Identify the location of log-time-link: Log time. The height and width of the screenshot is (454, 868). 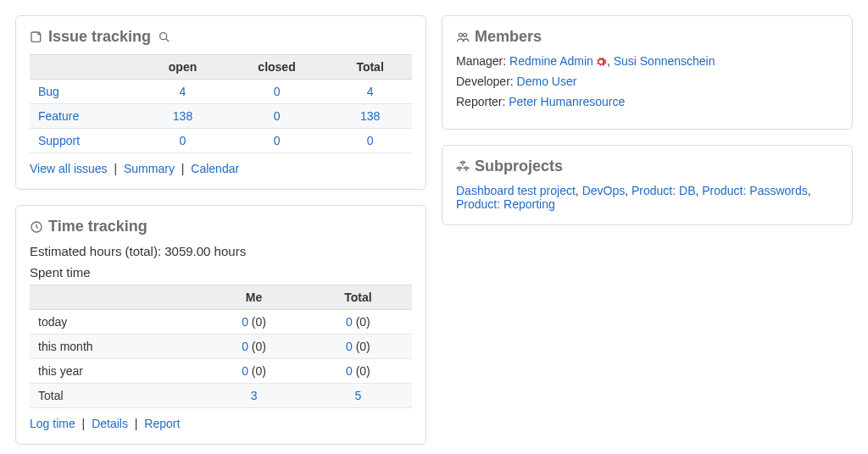
(53, 424).